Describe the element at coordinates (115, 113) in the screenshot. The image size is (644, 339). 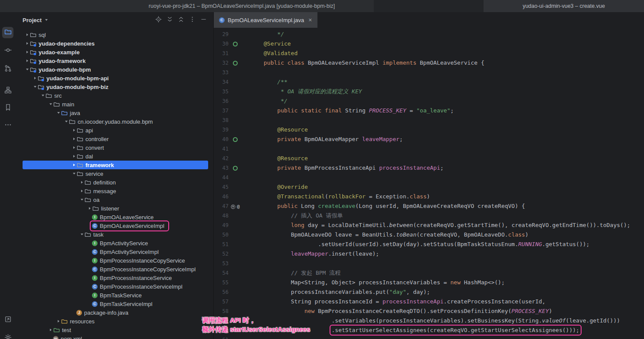
I see `tree-item-java: java` at that location.